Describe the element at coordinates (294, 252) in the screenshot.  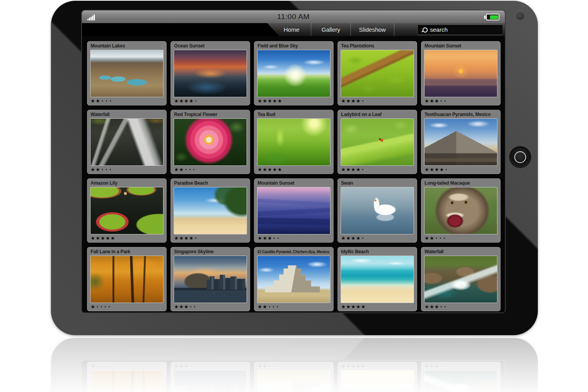
I see `photo-title: El Castillo Pyramid, Chichen-Itza, Mexic…` at that location.